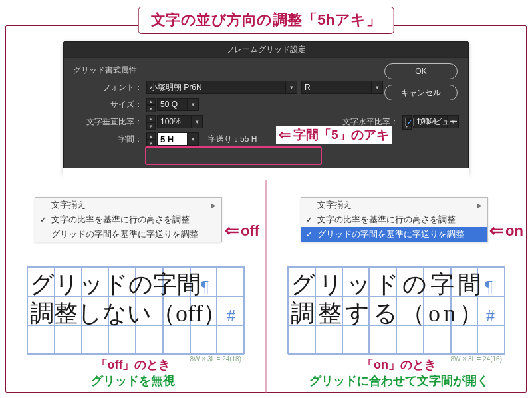 This screenshot has height=398, width=532. What do you see at coordinates (233, 140) in the screenshot?
I see `jiokuri-label: 字送り：55 H` at bounding box center [233, 140].